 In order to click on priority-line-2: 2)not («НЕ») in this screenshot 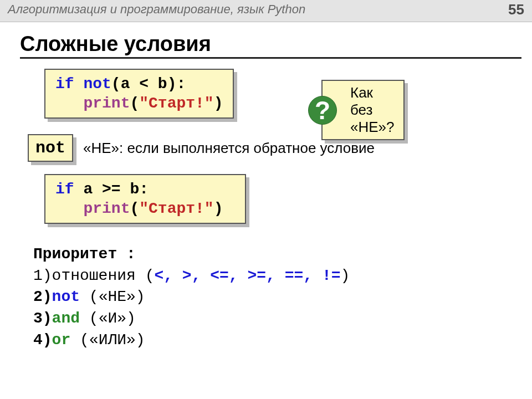, I will do `click(274, 297)`.